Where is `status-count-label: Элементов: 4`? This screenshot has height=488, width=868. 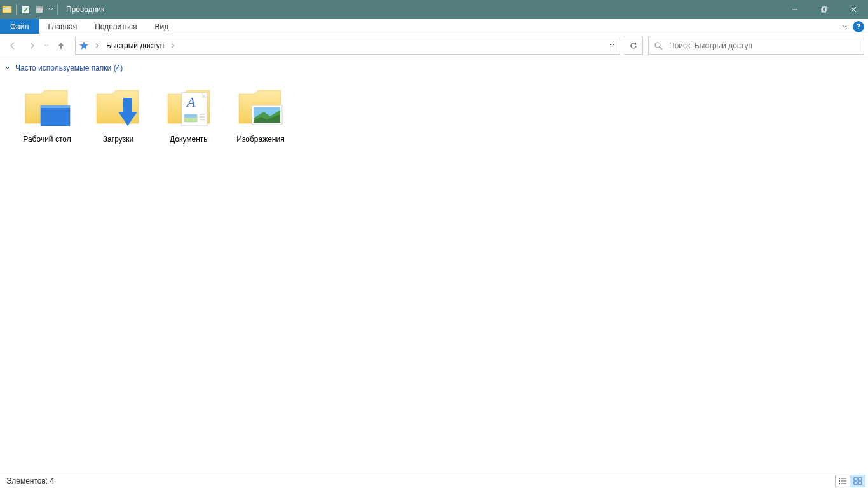 status-count-label: Элементов: 4 is located at coordinates (31, 481).